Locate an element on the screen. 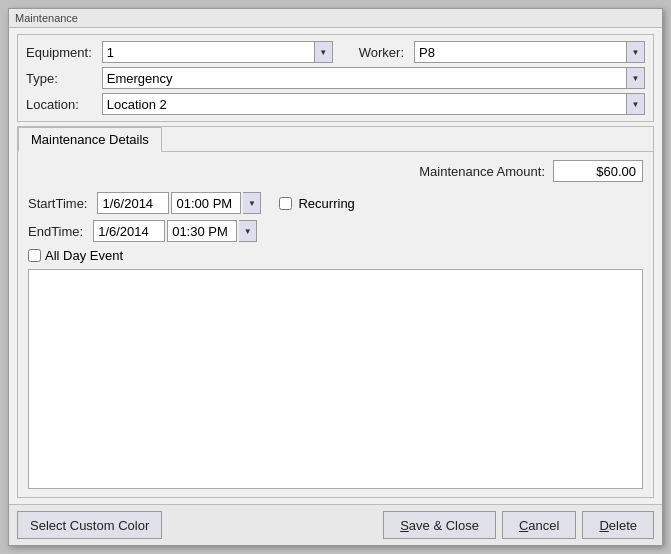 The height and width of the screenshot is (554, 671). endtime-row: EndTime: ▼ is located at coordinates (336, 231).